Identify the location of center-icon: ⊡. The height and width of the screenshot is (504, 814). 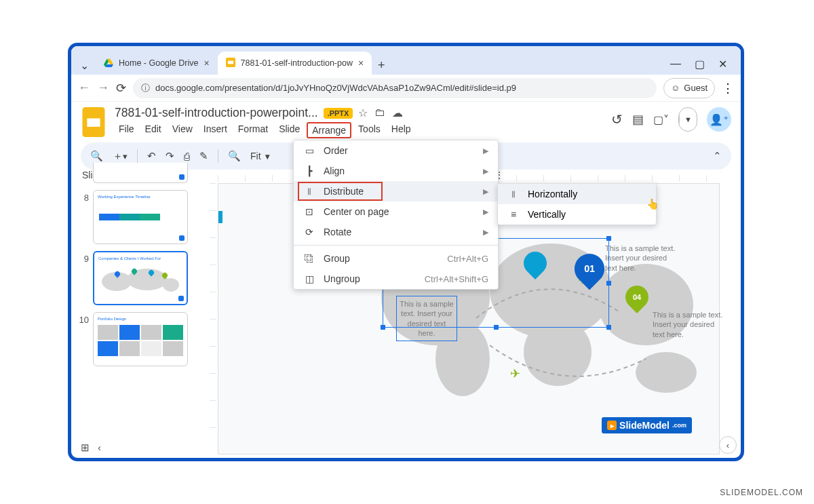
(309, 212).